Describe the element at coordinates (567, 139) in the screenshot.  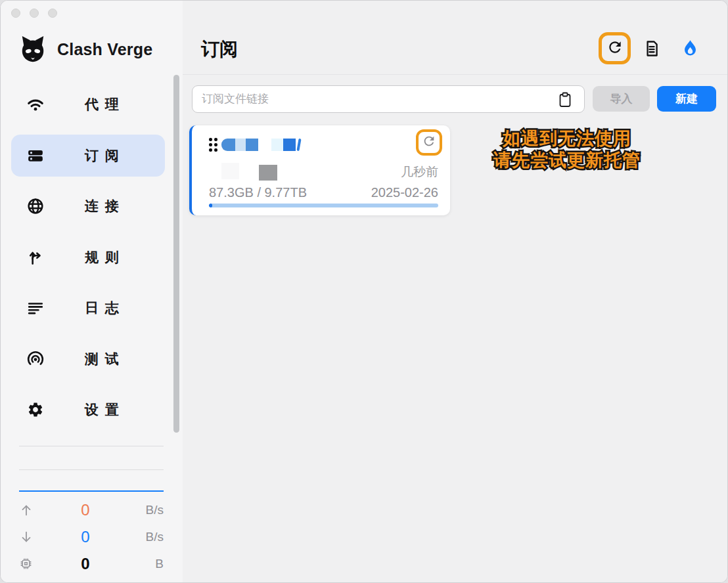
I see `annotation-line-1: 如遇到无法使用` at that location.